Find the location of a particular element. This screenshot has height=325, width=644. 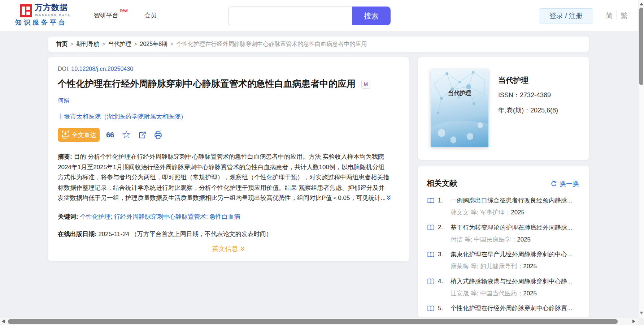

favorite-star-icon: ☆ is located at coordinates (126, 135).